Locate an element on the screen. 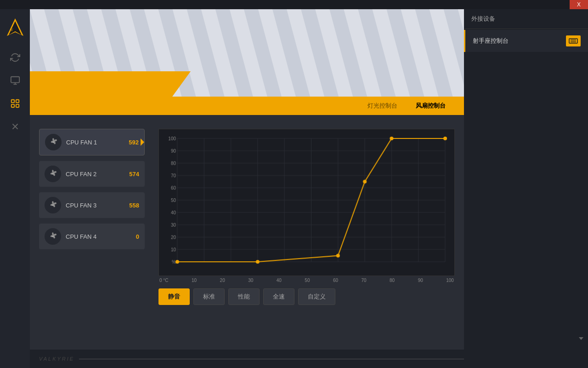  x-label-0: 0 °C is located at coordinates (164, 281).